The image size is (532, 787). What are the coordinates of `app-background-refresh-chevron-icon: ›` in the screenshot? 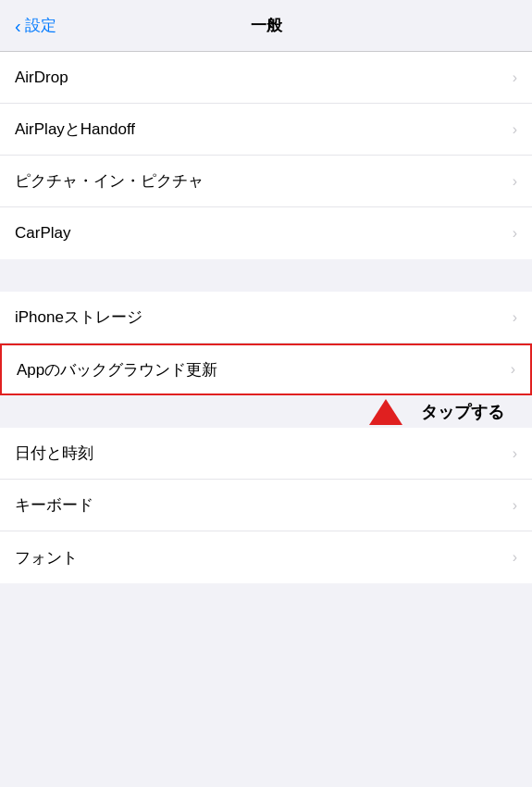 It's located at (513, 369).